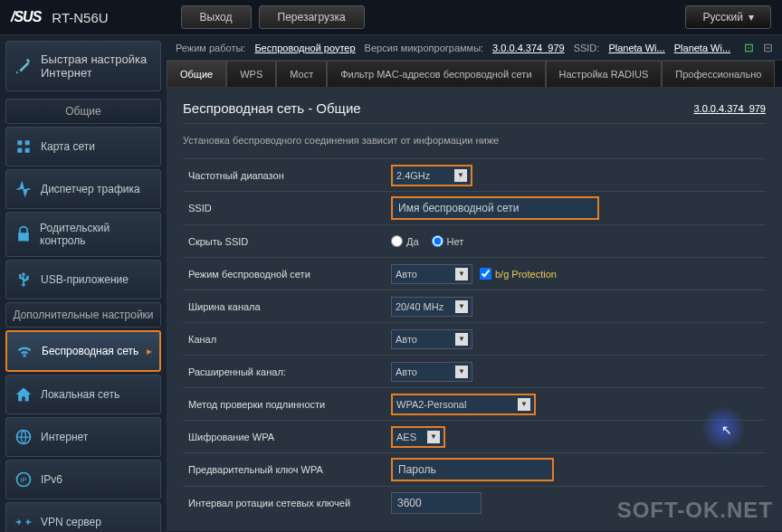  I want to click on extch-select: Авто ▼, so click(432, 372).